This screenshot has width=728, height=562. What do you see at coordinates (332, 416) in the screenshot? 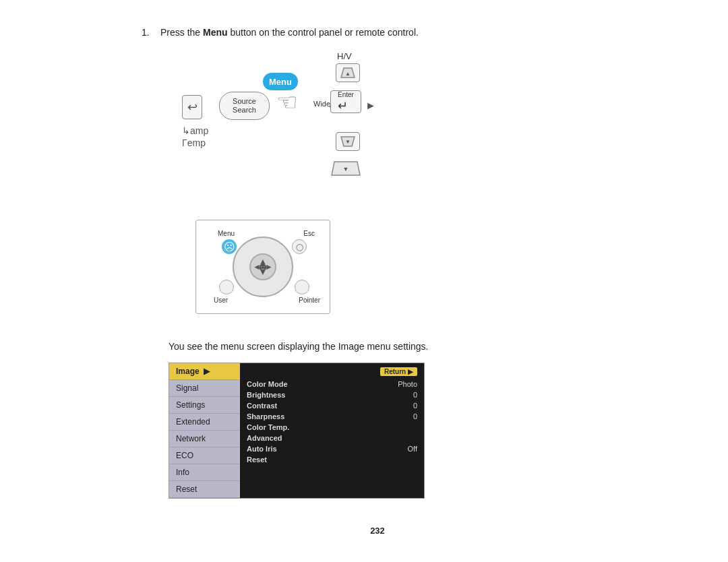
I see `menu-row-sharpness: Sharpness 0` at bounding box center [332, 416].